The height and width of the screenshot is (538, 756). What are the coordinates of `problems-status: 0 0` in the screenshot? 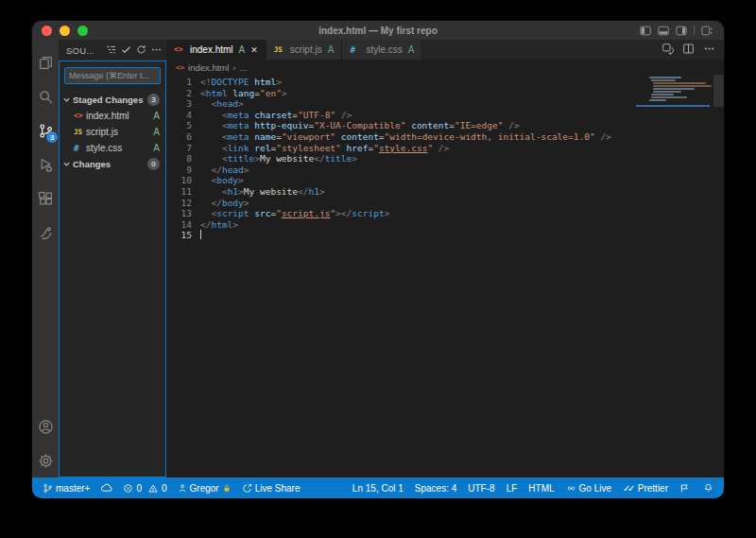 It's located at (145, 488).